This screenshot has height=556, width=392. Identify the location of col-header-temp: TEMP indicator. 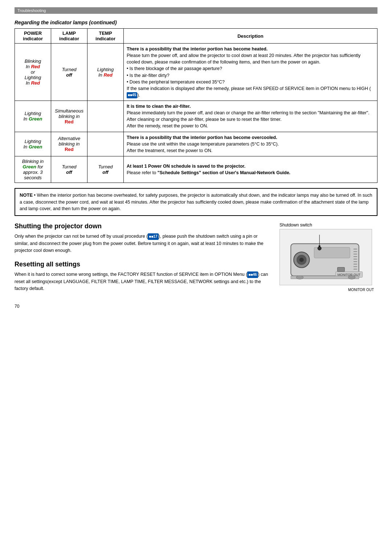
(106, 36).